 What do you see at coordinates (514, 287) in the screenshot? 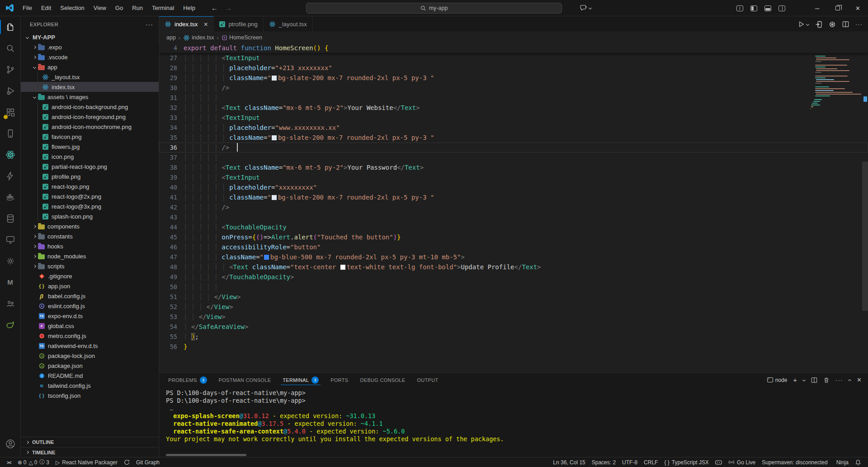
I see `code-line-50: 50│ │ │ │ │` at bounding box center [514, 287].